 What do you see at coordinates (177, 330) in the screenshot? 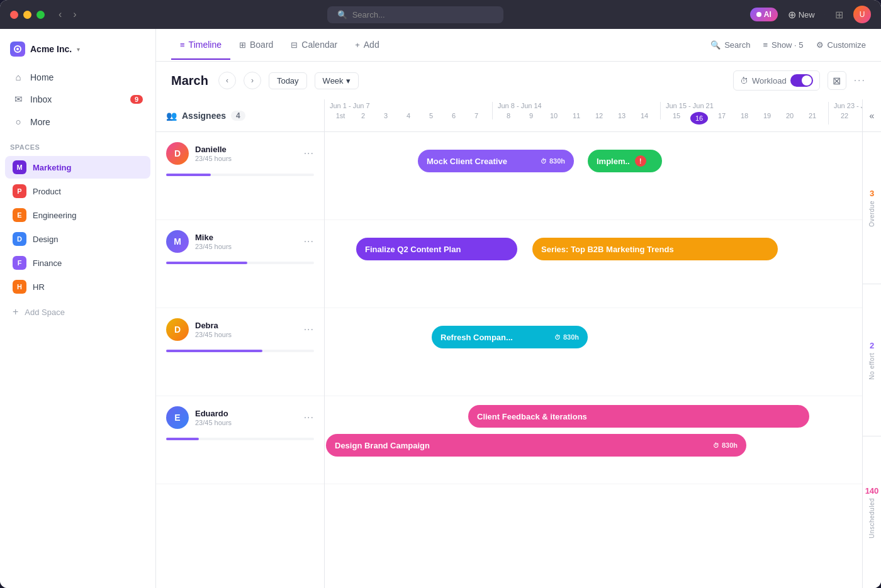
I see `avatar-debra: D` at bounding box center [177, 330].